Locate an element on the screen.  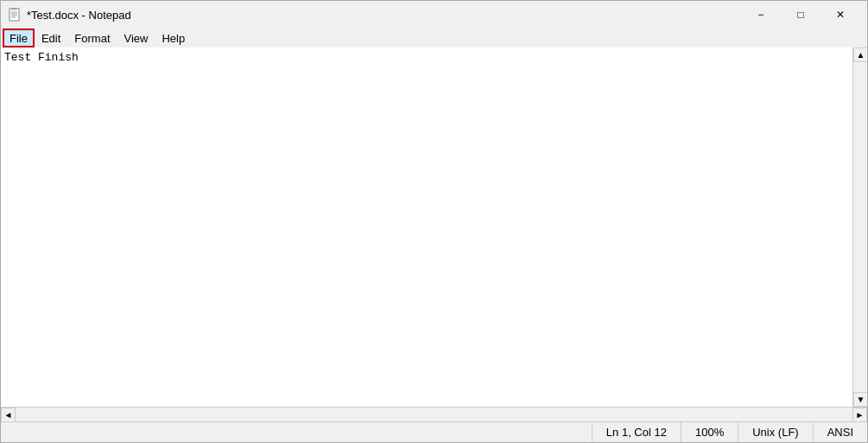
status-bar: Ln 1, Col 12 100% Unix (LF) ANSI is located at coordinates (434, 432).